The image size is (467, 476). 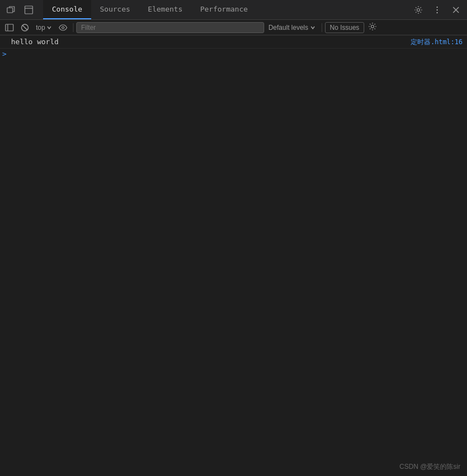 What do you see at coordinates (439, 42) in the screenshot?
I see `console-log-source: 定时器.html:16` at bounding box center [439, 42].